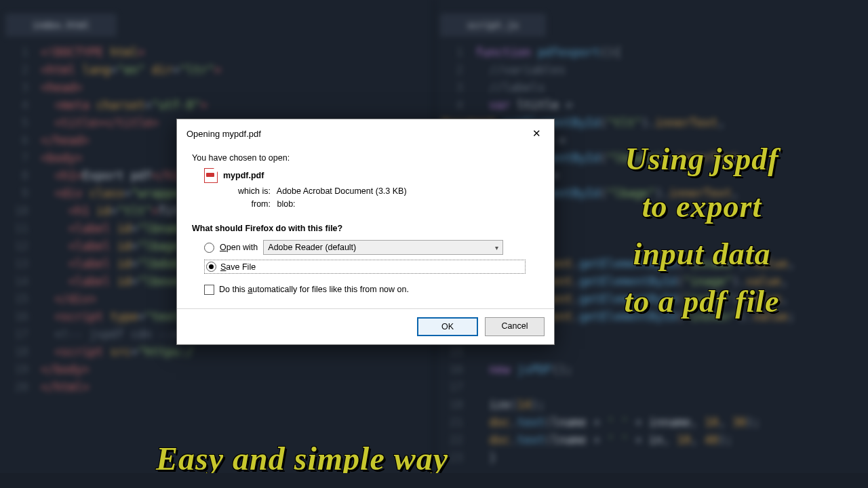 This screenshot has width=868, height=488. I want to click on do-automatically-checkbox, so click(209, 290).